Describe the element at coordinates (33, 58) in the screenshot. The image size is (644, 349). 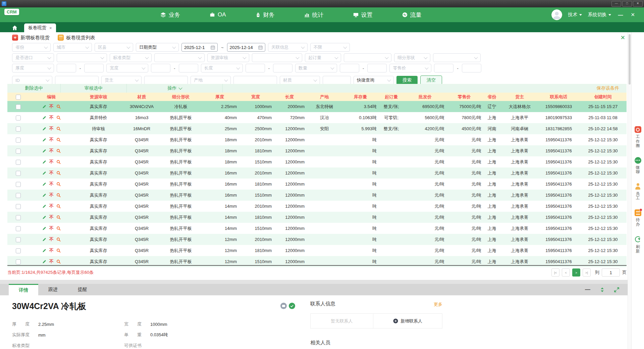
I see `filter-select-is-import: 是否进口` at that location.